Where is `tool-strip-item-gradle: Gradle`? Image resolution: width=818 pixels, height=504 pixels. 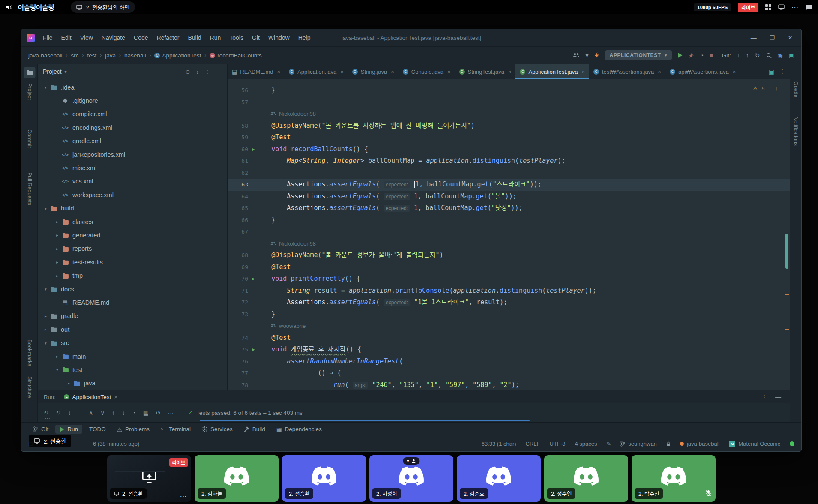
tool-strip-item-gradle: Gradle is located at coordinates (796, 90).